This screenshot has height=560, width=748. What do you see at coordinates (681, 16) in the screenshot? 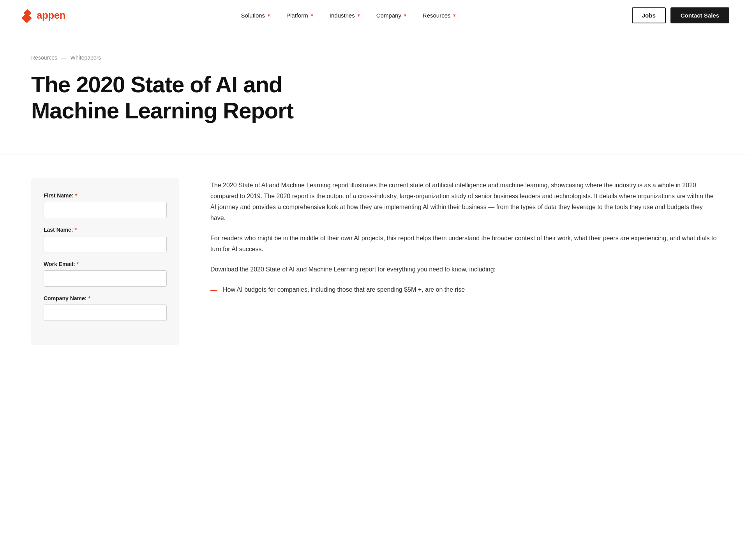
I see `header-actions: Jobs Contact Sales` at bounding box center [681, 16].